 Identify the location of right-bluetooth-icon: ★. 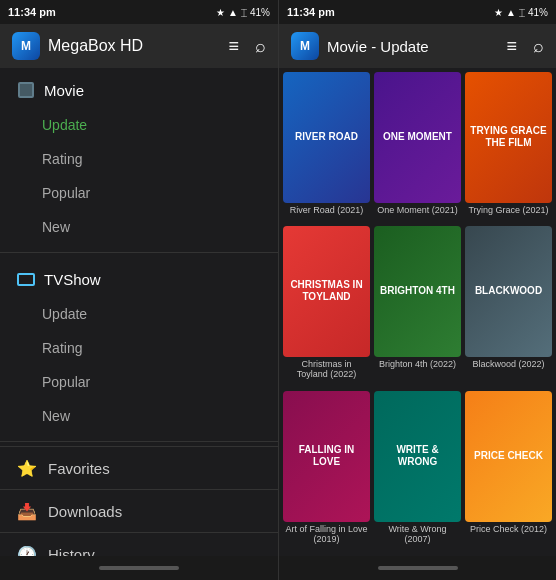
(498, 12).